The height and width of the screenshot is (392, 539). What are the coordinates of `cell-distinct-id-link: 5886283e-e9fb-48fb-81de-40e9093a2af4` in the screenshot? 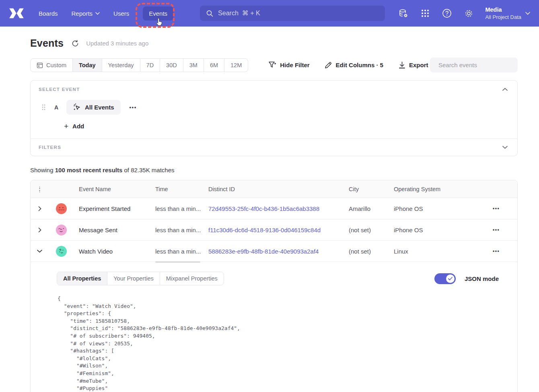 It's located at (278, 251).